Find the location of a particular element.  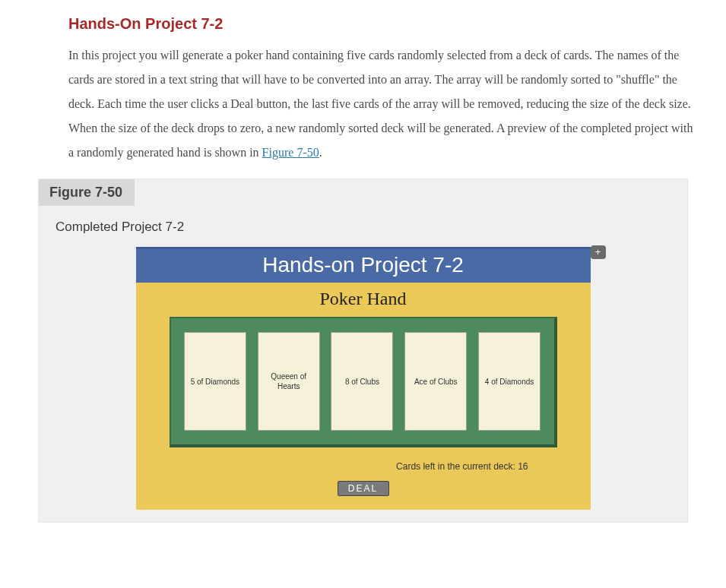

poker-card: Queeen of Hearts is located at coordinates (289, 381).